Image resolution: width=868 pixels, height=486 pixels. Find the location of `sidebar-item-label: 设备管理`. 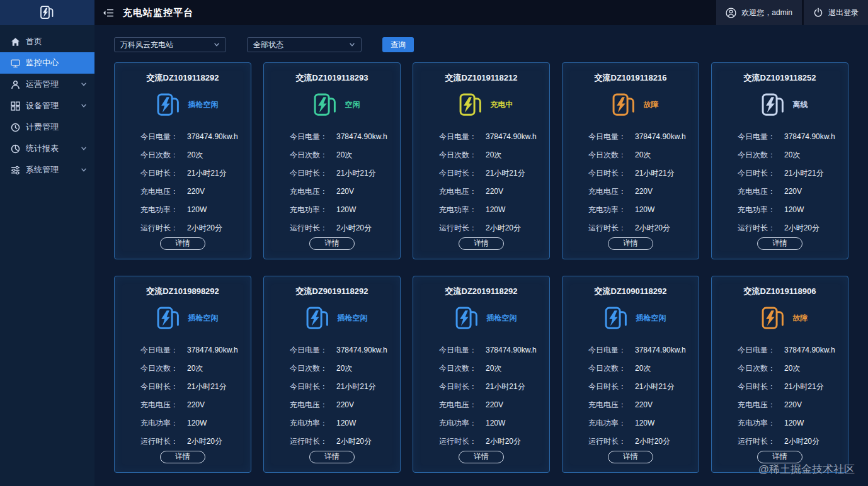

sidebar-item-label: 设备管理 is located at coordinates (42, 106).